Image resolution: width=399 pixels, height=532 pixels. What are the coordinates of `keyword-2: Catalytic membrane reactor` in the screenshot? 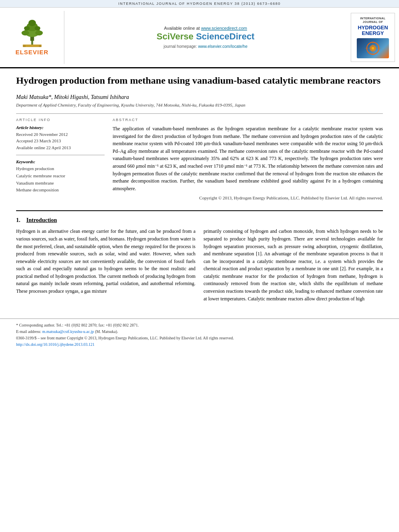 It's located at (60, 176).